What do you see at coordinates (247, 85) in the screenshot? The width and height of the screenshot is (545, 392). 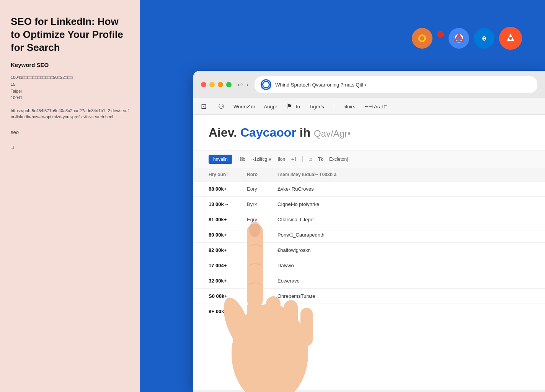 I see `forward-button: ›` at bounding box center [247, 85].